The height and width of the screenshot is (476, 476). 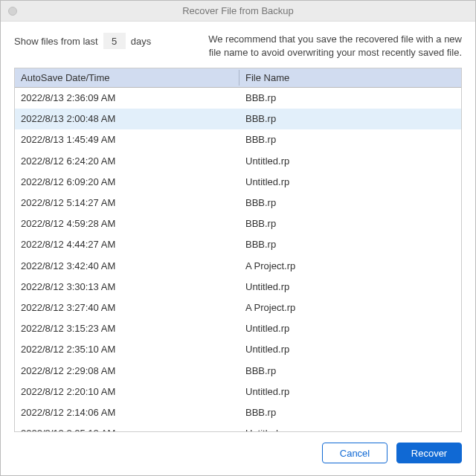 What do you see at coordinates (238, 427) in the screenshot?
I see `table-row: 2022/8/12 2:05:12 AMUntitled.rp` at bounding box center [238, 427].